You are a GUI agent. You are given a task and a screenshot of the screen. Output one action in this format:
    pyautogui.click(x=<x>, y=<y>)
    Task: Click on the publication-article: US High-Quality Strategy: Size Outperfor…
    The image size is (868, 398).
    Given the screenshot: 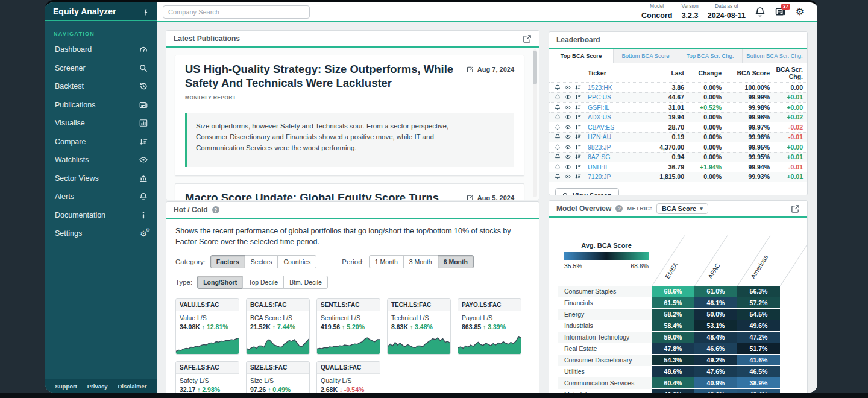 What is the action you would take?
    pyautogui.click(x=350, y=116)
    